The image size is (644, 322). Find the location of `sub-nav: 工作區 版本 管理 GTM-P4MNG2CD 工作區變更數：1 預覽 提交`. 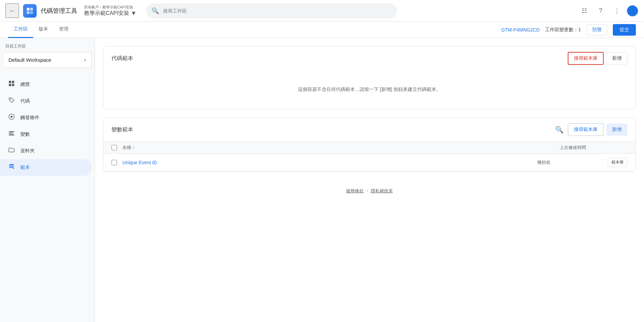

sub-nav: 工作區 版本 管理 GTM-P4MNG2CD 工作區變更數：1 預覽 提交 is located at coordinates (322, 30).